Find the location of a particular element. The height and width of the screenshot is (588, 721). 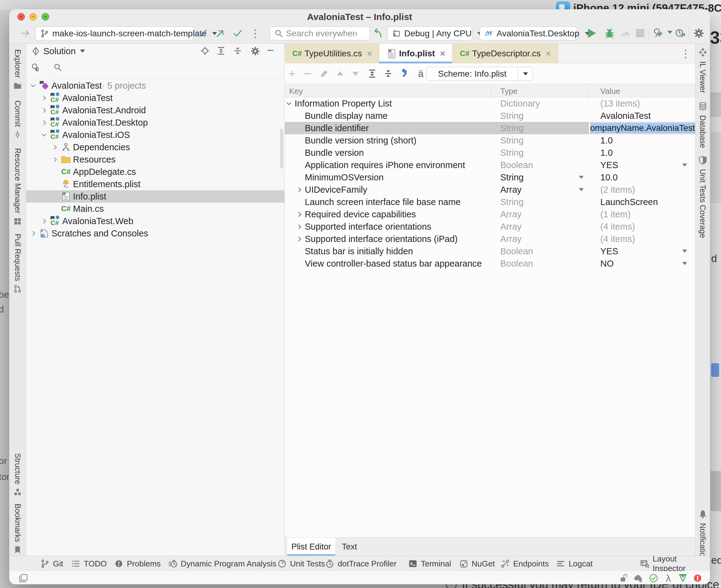

tool-window-tab-il-viewer: IL Viewer is located at coordinates (703, 70).